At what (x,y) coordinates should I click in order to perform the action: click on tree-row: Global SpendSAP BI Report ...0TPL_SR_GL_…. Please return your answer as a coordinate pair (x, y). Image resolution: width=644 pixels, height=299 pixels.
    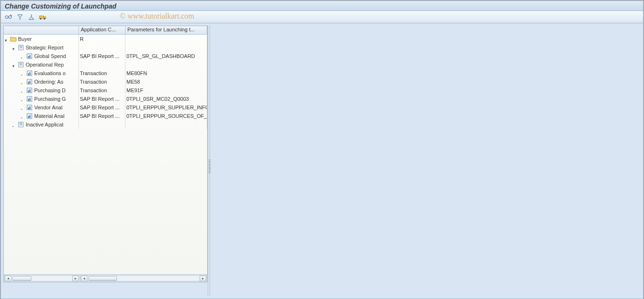
    Looking at the image, I should click on (106, 56).